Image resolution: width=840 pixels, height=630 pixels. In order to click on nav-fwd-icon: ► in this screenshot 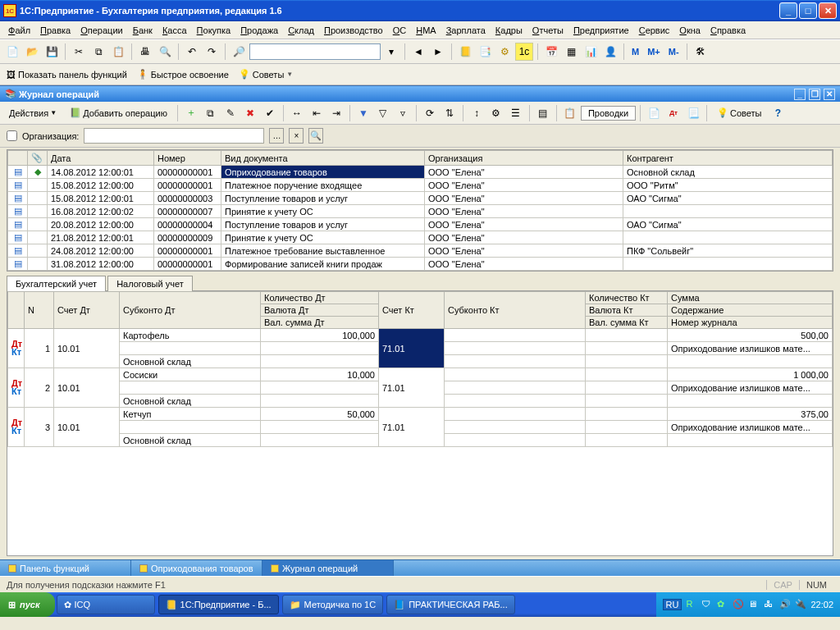, I will do `click(438, 52)`.